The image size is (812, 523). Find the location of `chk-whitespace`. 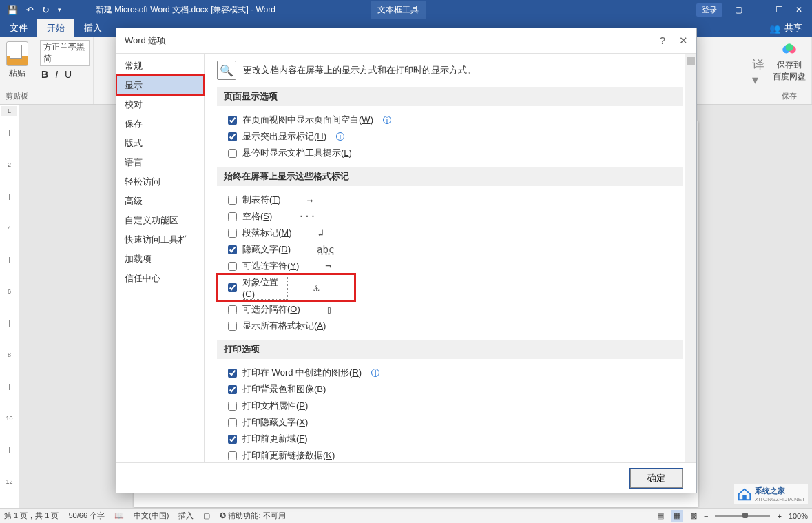

chk-whitespace is located at coordinates (233, 120).